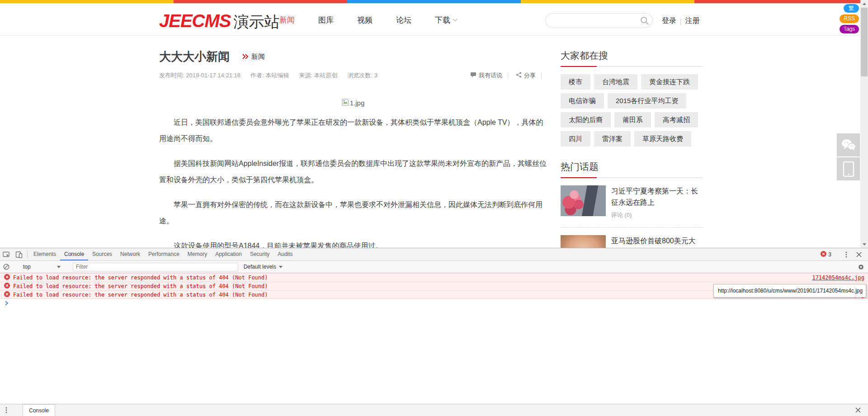 The height and width of the screenshot is (416, 868). I want to click on search-icon, so click(645, 21).